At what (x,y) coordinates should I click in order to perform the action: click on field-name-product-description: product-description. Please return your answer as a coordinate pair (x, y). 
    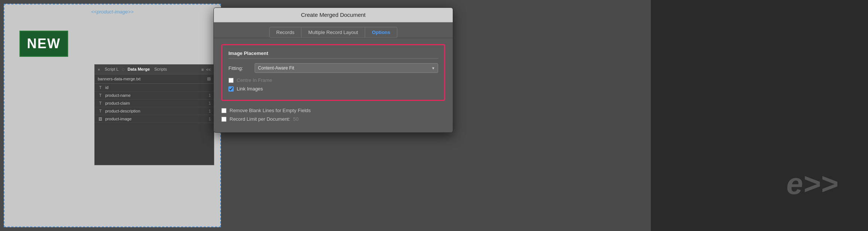
    Looking at the image, I should click on (123, 111).